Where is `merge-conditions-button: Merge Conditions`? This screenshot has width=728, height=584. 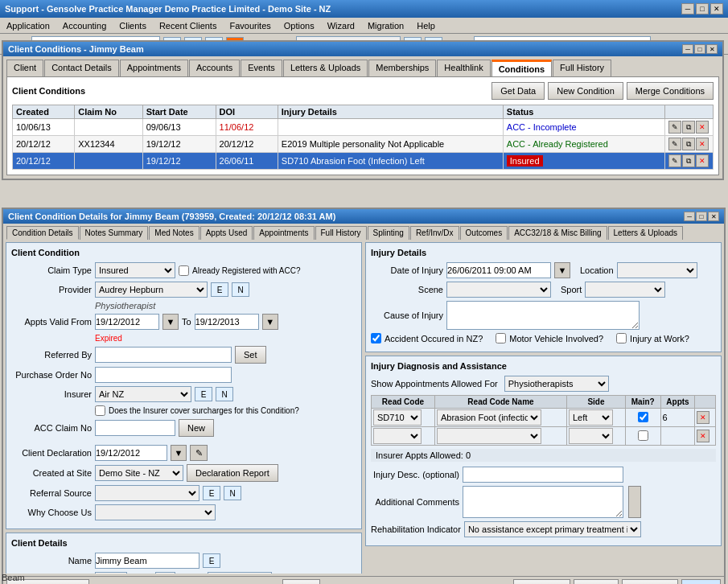
merge-conditions-button: Merge Conditions is located at coordinates (670, 91).